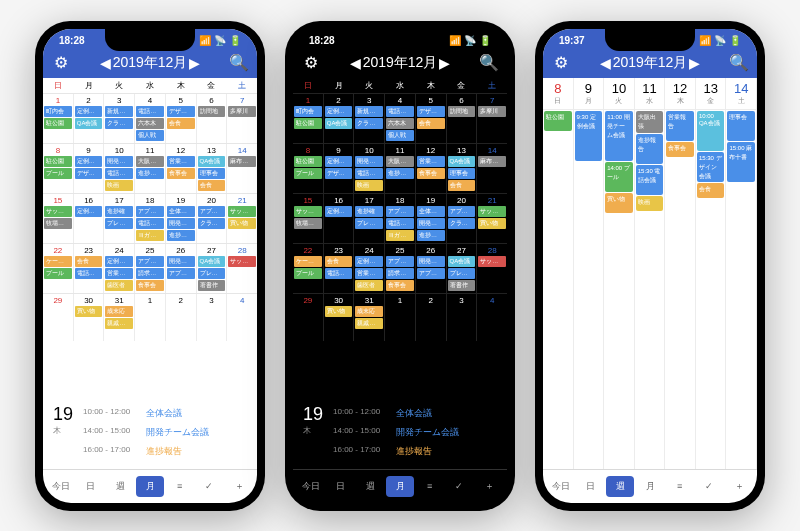 The image size is (800, 531). I want to click on day-cell: 6訪問地, so click(462, 118).